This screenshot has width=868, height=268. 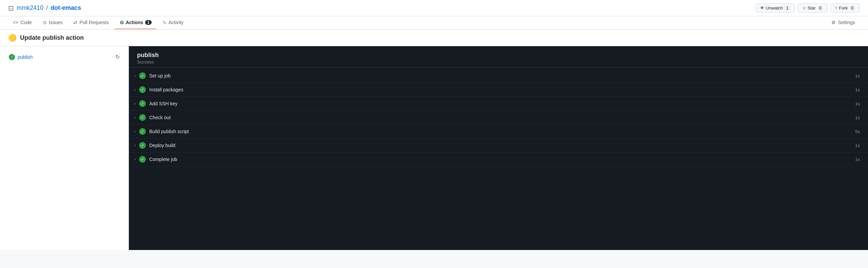 What do you see at coordinates (804, 8) in the screenshot?
I see `star-icon: ☆` at bounding box center [804, 8].